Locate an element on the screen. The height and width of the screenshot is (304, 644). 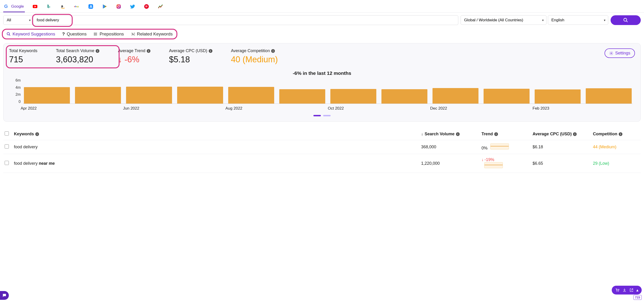
trend-chart: 6m 4m 2m 0 is located at coordinates (322, 91).